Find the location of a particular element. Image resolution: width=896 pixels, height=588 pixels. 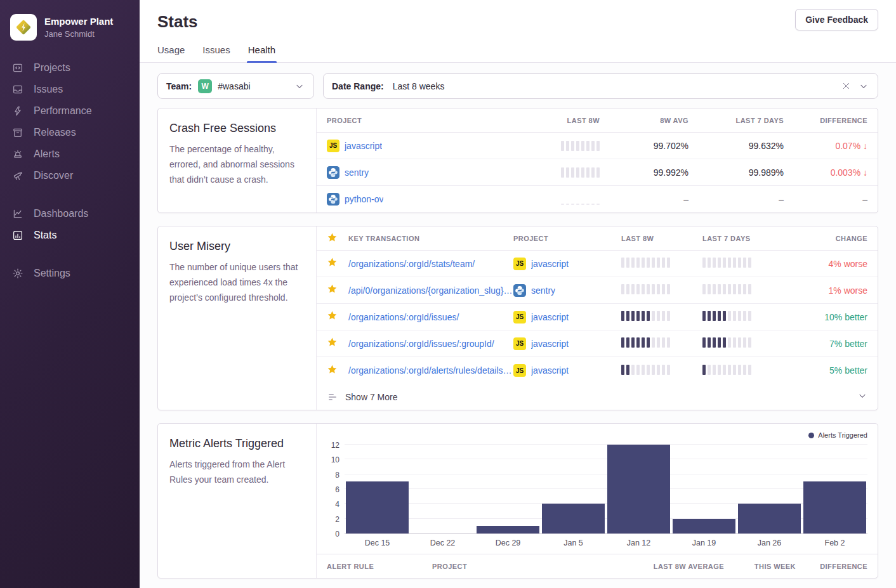

page-header: Stats Give Feedback Usage Issues Health is located at coordinates (518, 32).